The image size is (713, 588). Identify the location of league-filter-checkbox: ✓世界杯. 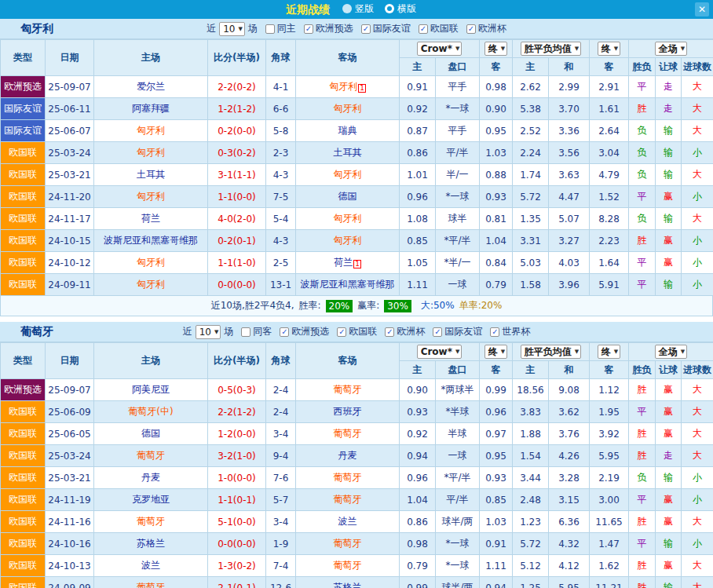
(510, 331).